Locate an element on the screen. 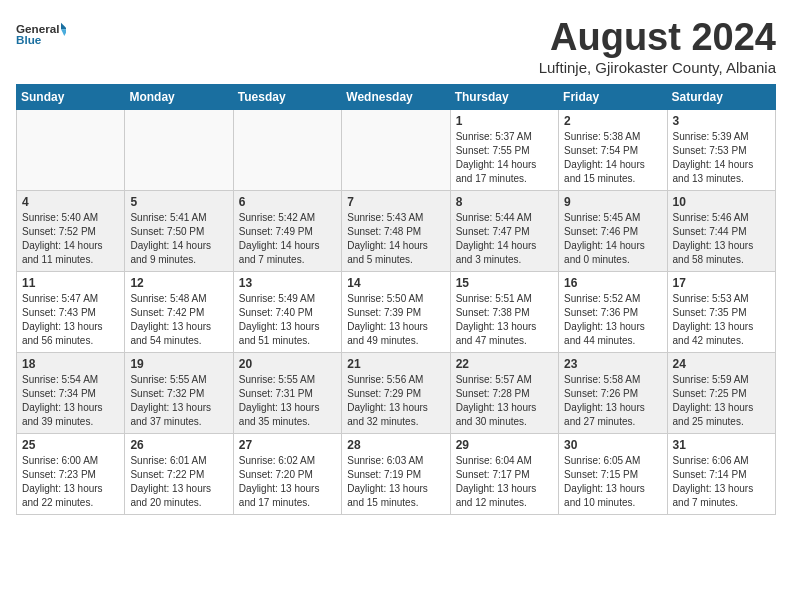 The width and height of the screenshot is (792, 612). day-number: 9 is located at coordinates (612, 202).